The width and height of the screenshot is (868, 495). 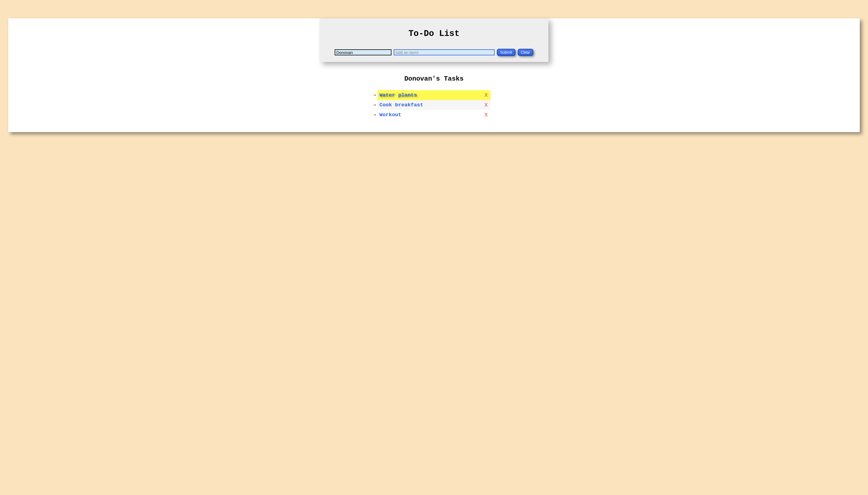 What do you see at coordinates (444, 52) in the screenshot?
I see `item-input` at bounding box center [444, 52].